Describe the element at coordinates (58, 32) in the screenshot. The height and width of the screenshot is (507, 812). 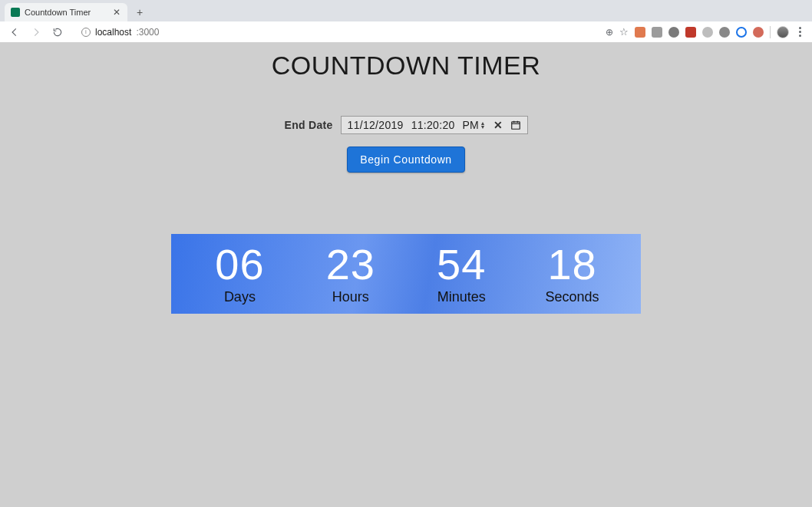
I see `reload-icon` at that location.